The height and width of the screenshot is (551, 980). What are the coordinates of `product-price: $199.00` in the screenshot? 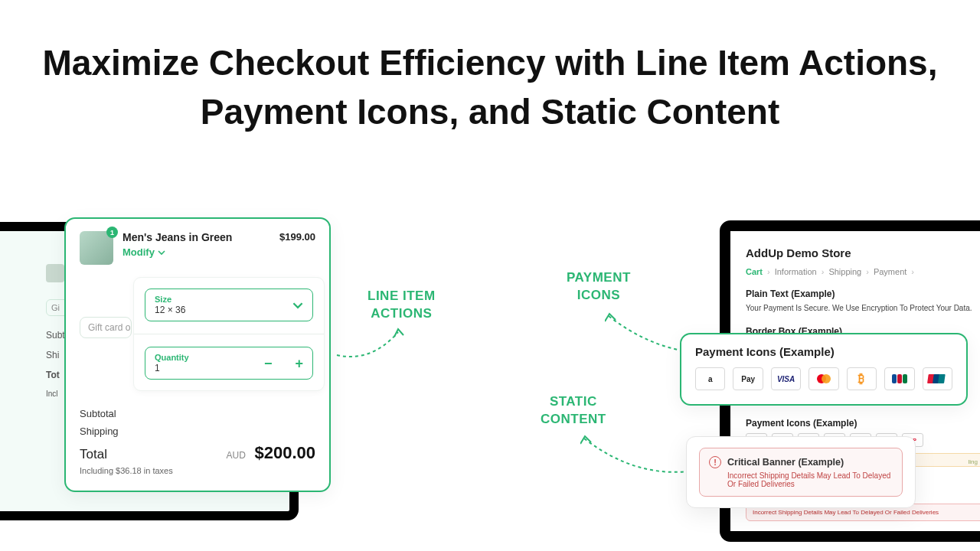 It's located at (297, 237).